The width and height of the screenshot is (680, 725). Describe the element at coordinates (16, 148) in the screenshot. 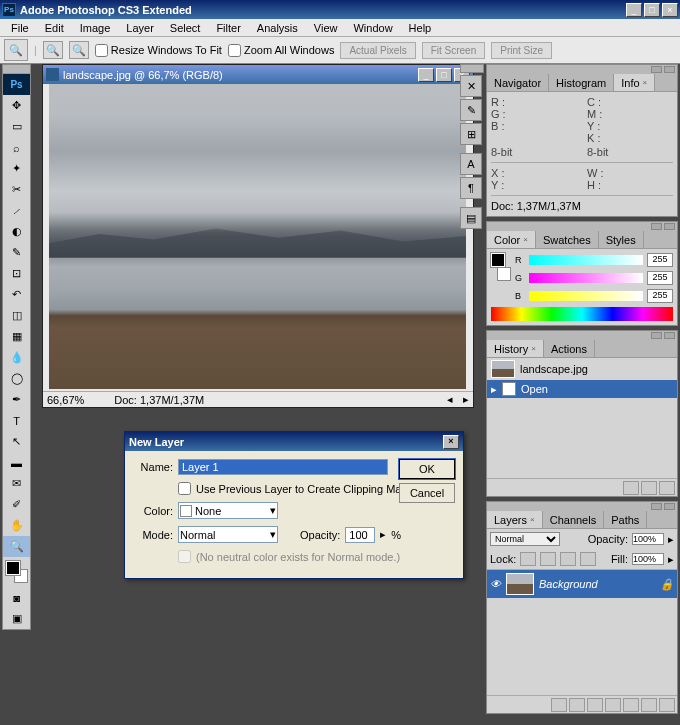

I see `lasso-tool: ⌕` at that location.